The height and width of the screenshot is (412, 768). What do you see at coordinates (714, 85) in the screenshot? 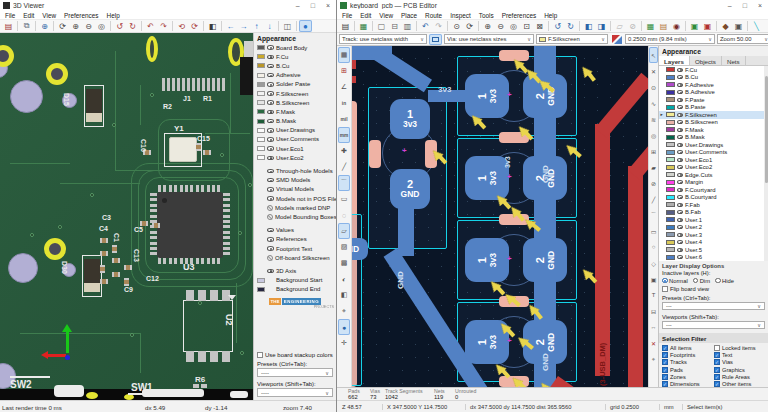
I see `layer-row-f.adhesive: F.Adhesive` at bounding box center [714, 85].